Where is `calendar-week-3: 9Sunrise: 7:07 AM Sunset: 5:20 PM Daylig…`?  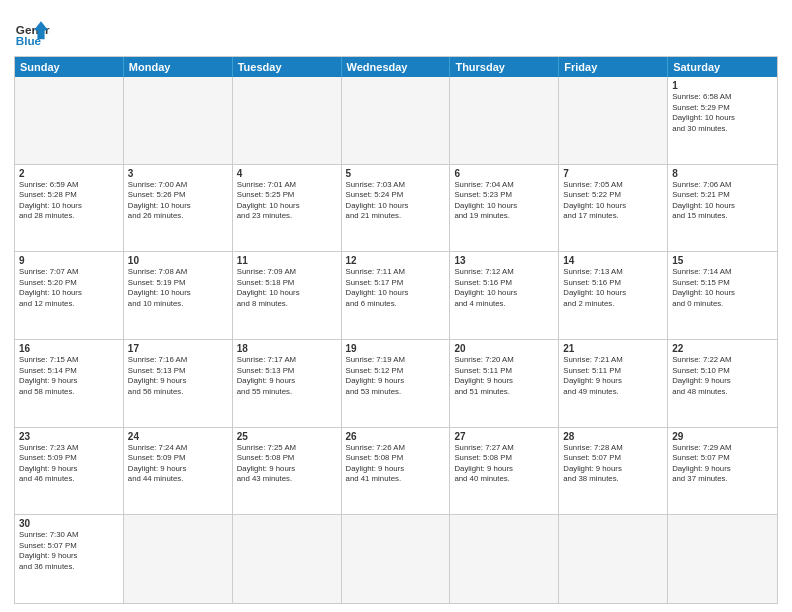
calendar-week-3: 9Sunrise: 7:07 AM Sunset: 5:20 PM Daylig… is located at coordinates (396, 296).